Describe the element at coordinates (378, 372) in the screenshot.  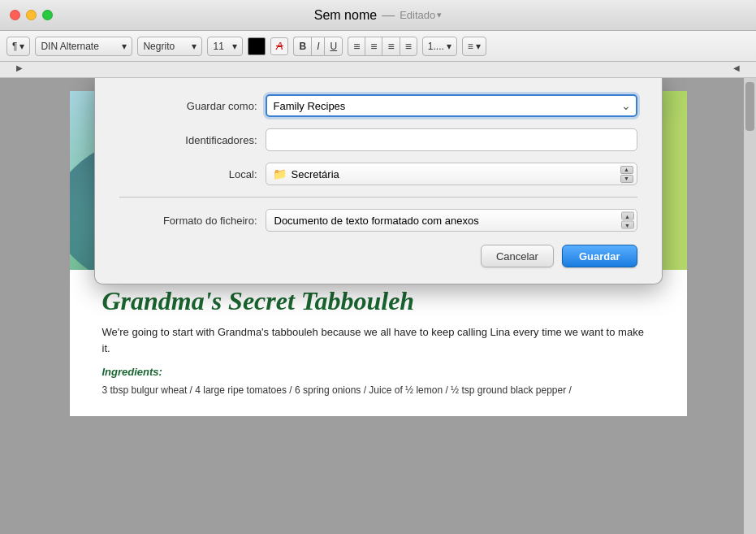
I see `recipe-ingredients-label: Ingredients:` at that location.